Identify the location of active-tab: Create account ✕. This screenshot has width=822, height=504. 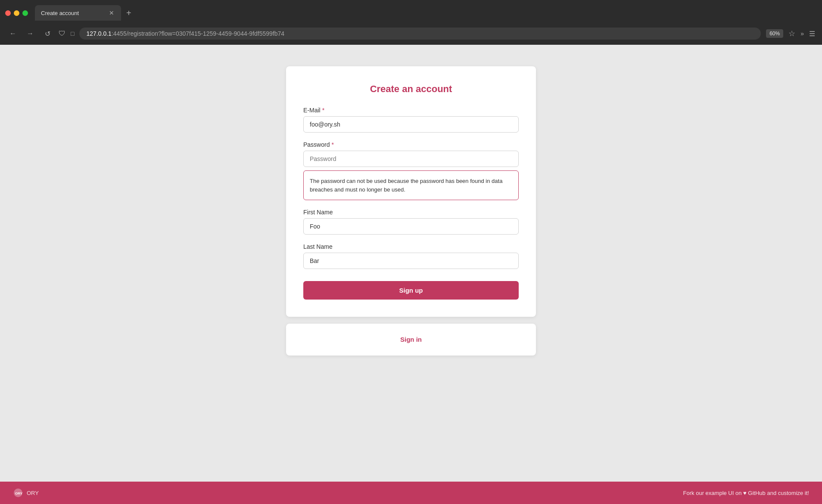
(78, 13).